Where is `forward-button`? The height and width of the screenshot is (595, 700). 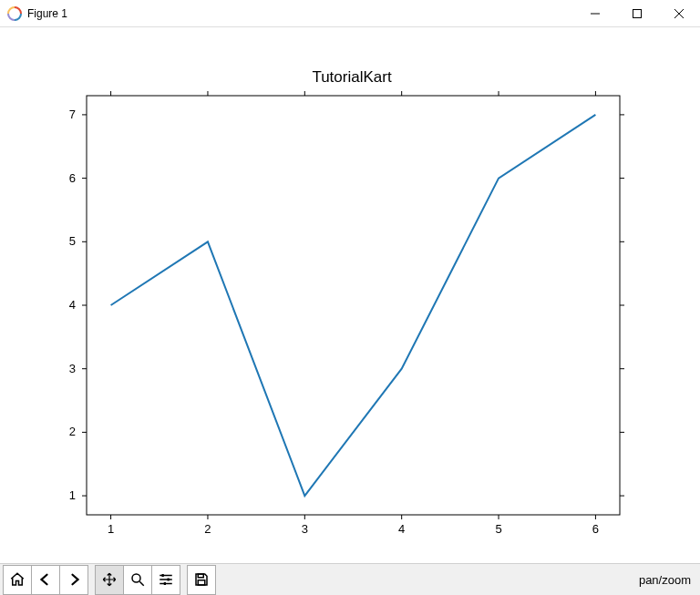 forward-button is located at coordinates (74, 580).